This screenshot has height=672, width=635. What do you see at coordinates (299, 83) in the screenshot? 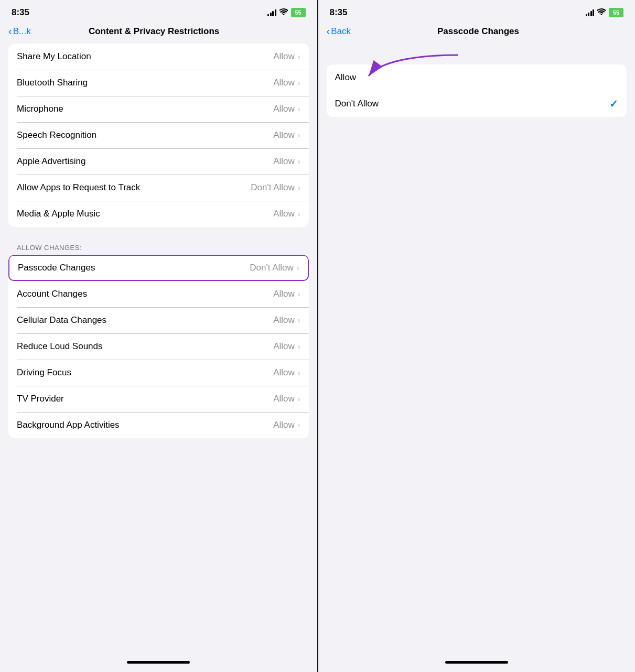
I see `bluetooth-sharing-chevron: ›` at bounding box center [299, 83].